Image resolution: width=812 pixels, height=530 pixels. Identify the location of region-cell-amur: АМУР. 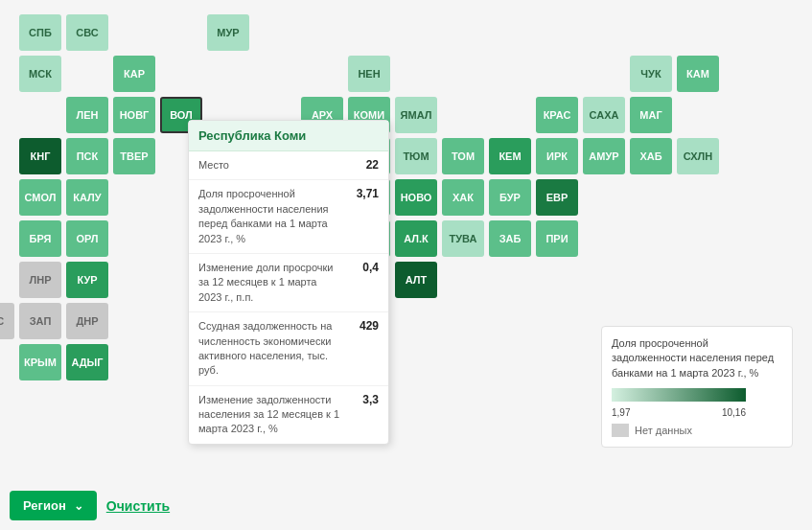
(604, 156).